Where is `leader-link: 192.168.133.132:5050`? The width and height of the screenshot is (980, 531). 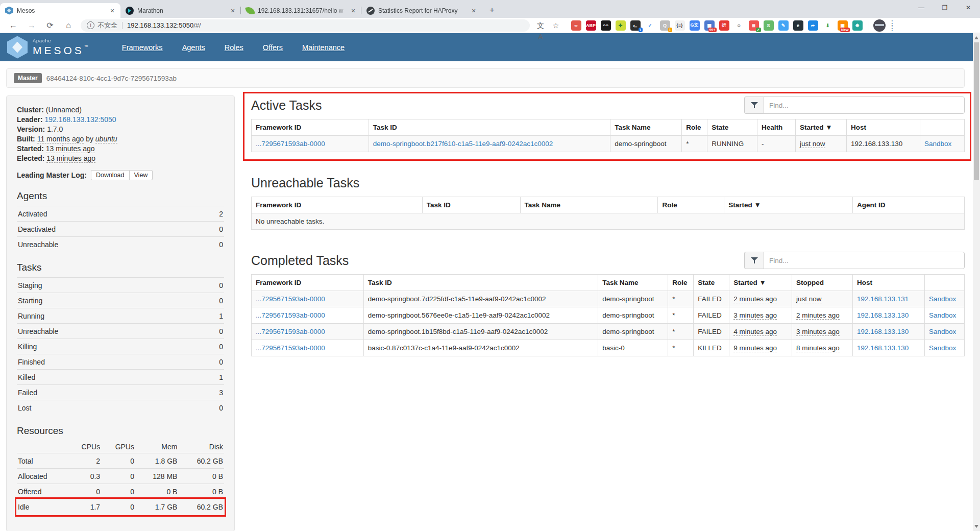 leader-link: 192.168.133.132:5050 is located at coordinates (80, 119).